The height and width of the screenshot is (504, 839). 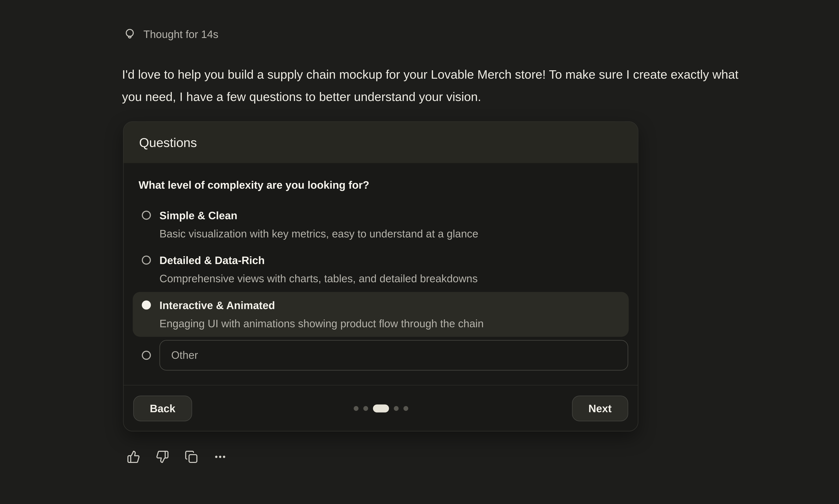 I want to click on next-button: Next, so click(x=600, y=408).